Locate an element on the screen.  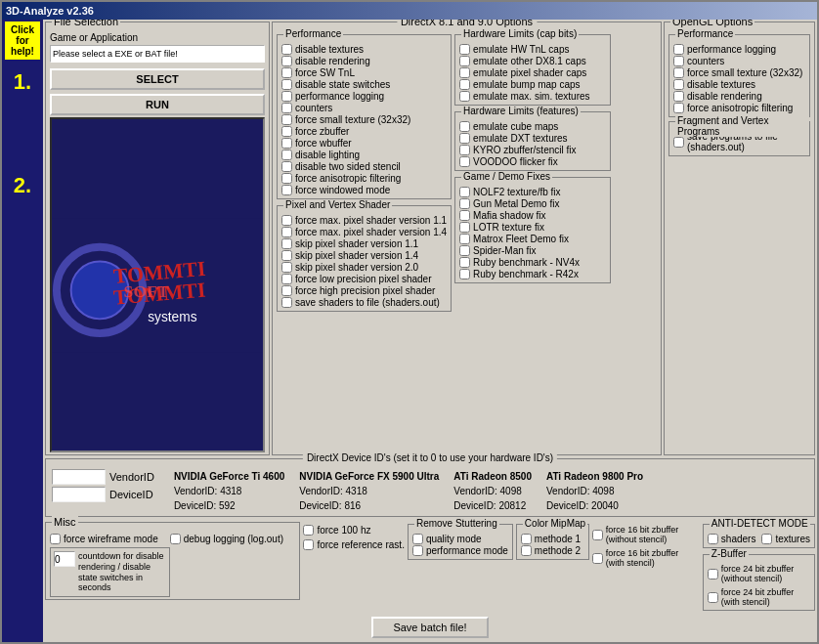
checkbox-label: force small texture (32x32) is located at coordinates (745, 72).